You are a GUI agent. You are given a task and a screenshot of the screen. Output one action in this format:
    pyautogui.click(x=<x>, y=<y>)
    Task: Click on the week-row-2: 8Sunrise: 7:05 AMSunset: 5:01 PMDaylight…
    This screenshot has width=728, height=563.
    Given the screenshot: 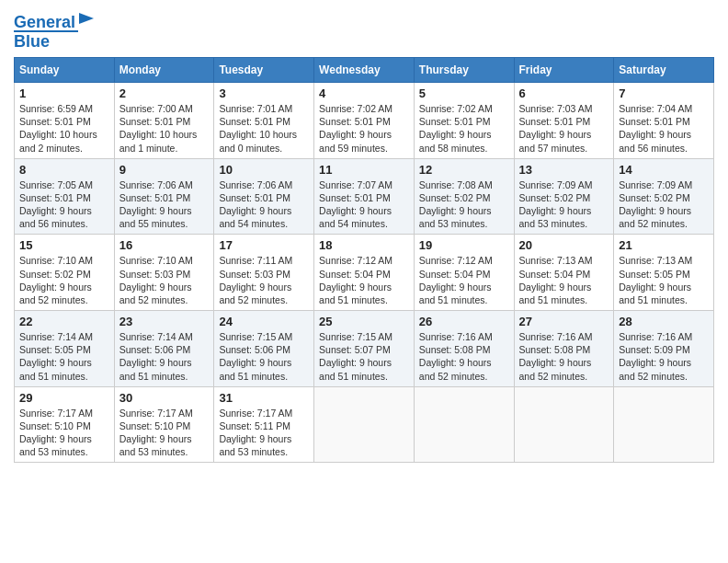 What is the action you would take?
    pyautogui.click(x=364, y=197)
    